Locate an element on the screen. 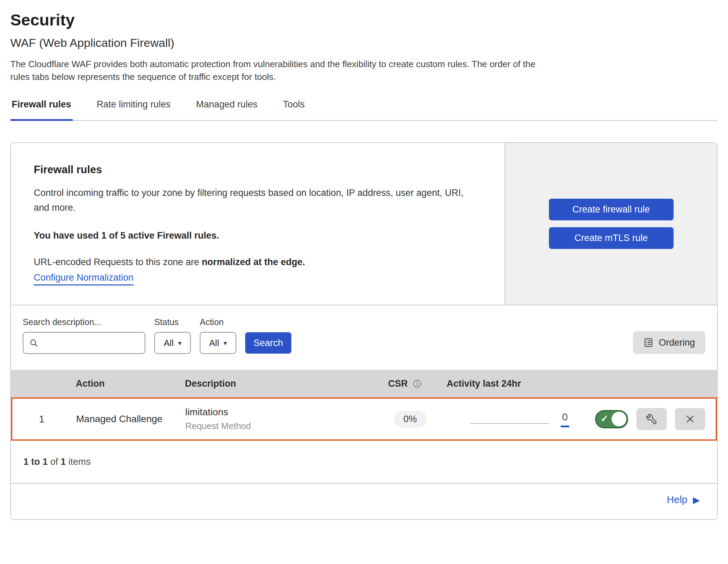 The height and width of the screenshot is (564, 728). action-column-header: Action is located at coordinates (125, 384).